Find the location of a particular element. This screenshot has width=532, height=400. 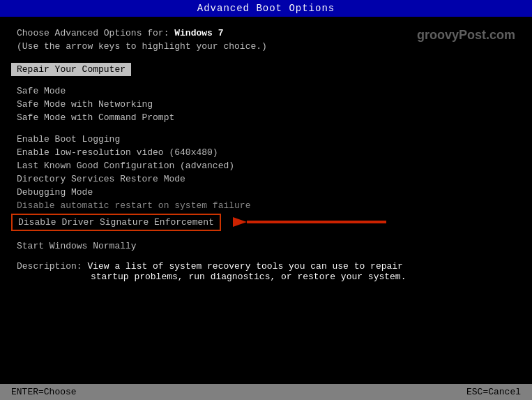

bottom-enter: ENTER=Choose is located at coordinates (44, 392).